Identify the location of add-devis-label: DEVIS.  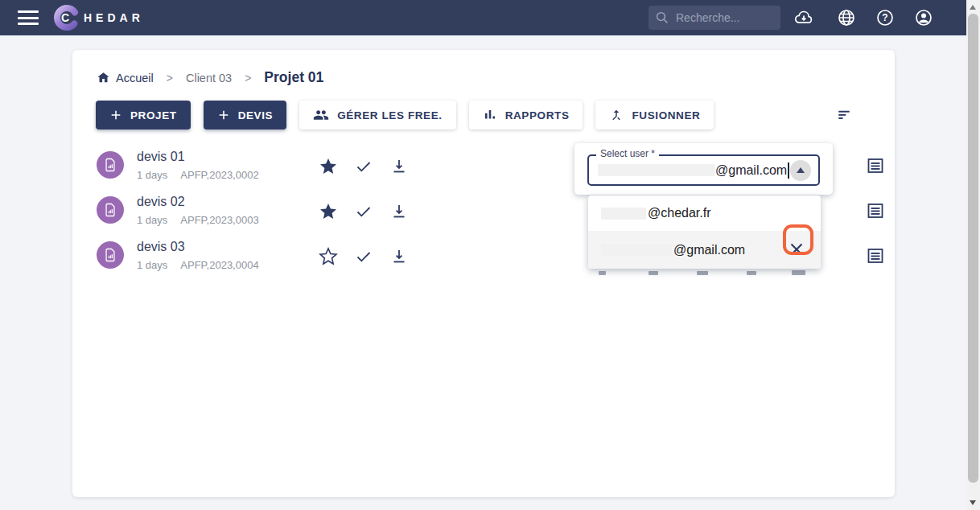
(256, 116).